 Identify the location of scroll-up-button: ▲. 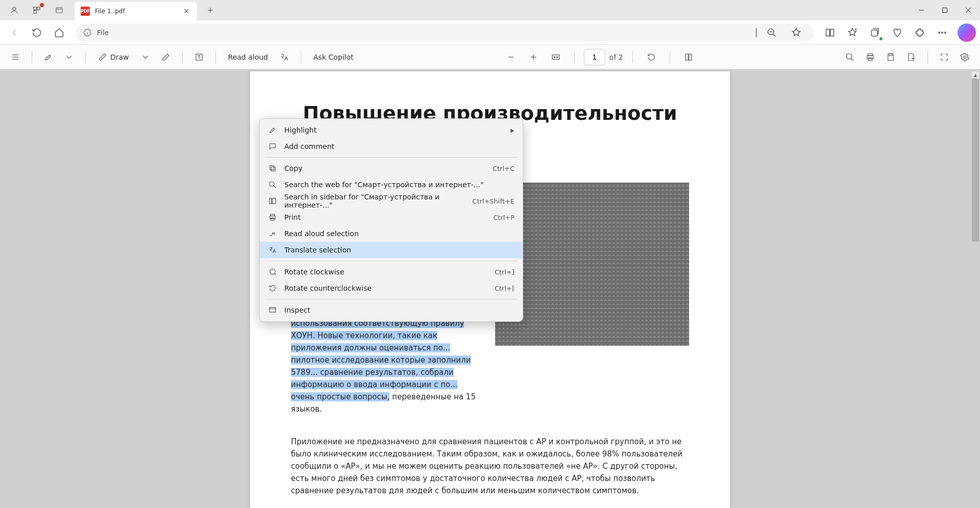
(975, 75).